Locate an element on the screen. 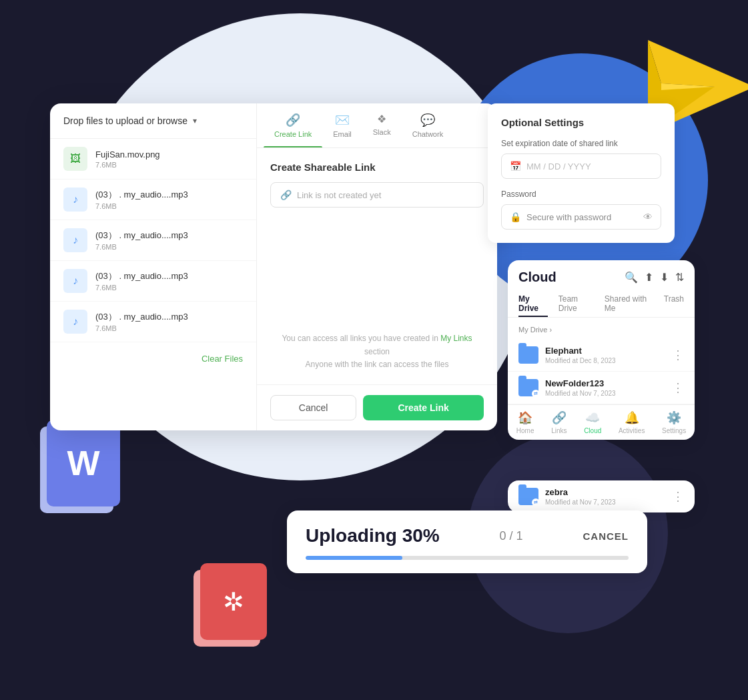 The image size is (748, 700). download-icon: ⬇ is located at coordinates (665, 278).